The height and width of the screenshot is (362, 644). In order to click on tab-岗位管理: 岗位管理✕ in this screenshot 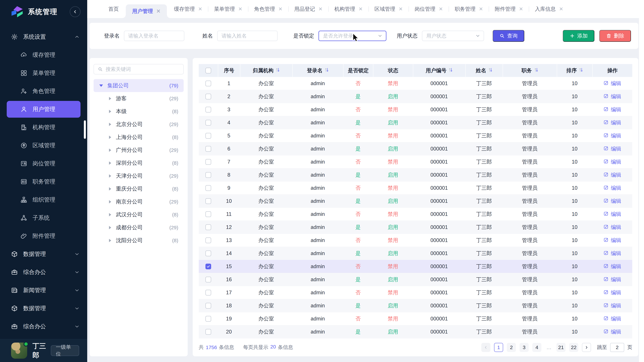, I will do `click(428, 9)`.